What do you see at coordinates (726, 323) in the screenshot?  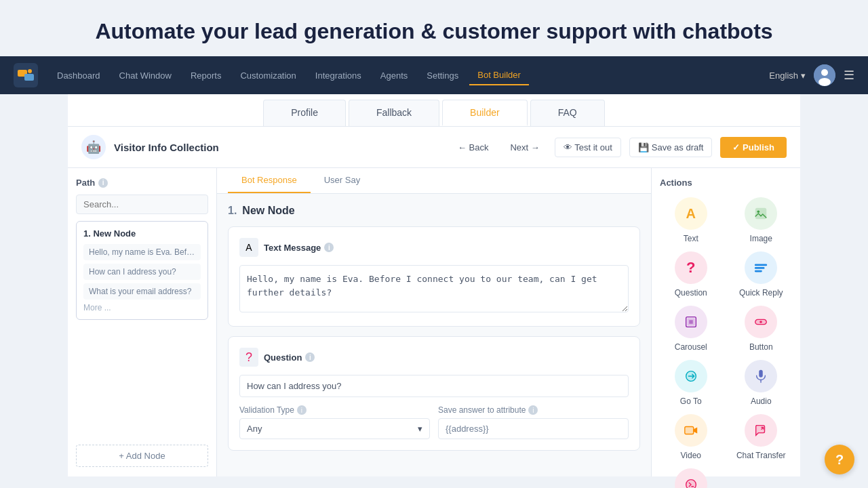 I see `right-panel: Actions A Text` at bounding box center [726, 323].